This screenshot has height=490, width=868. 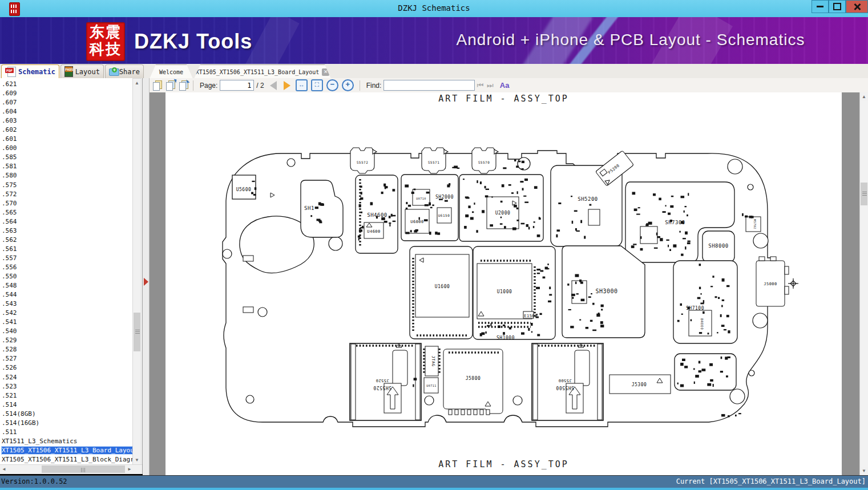 I want to click on list-item: .511, so click(x=66, y=432).